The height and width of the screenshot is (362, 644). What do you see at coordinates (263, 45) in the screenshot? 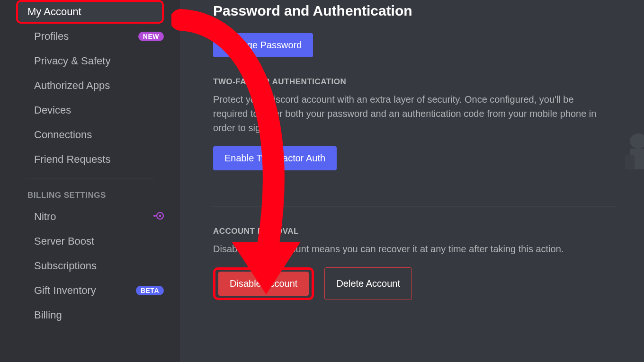
I see `change-password-button: Change Password` at bounding box center [263, 45].